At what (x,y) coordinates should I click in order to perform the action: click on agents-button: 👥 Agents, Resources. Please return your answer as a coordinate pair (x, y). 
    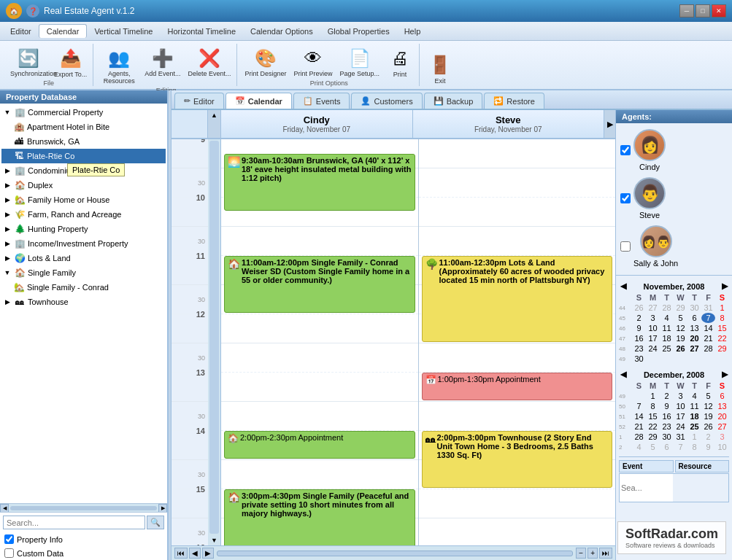
    Looking at the image, I should click on (119, 66).